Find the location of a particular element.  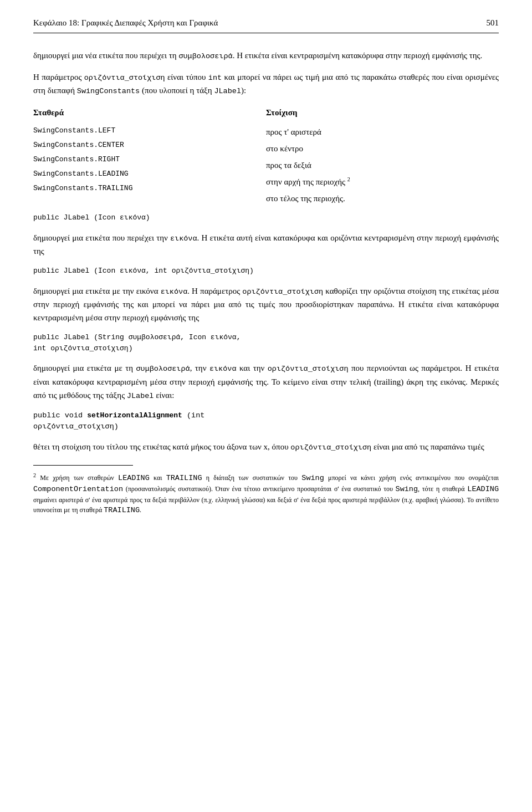

paragraph-1: δημιουργεί μια νέα ετικέτα που περιέχει … is located at coordinates (266, 55).